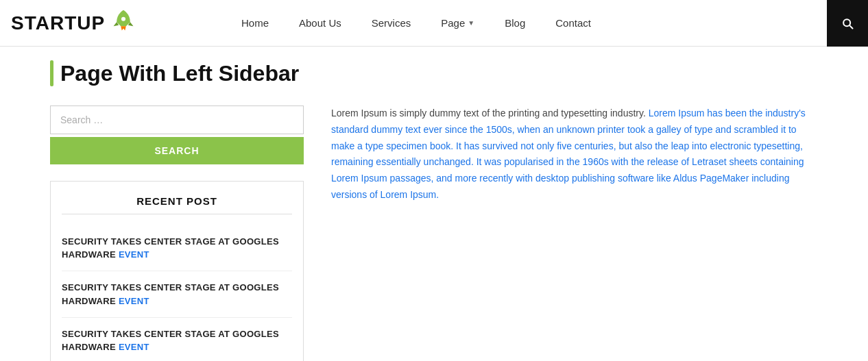 This screenshot has width=868, height=361. What do you see at coordinates (170, 340) in the screenshot?
I see `recent-post-link-3: SECURITY TAKES CENTER STAGE AT GOOGLES H…` at bounding box center [170, 340].